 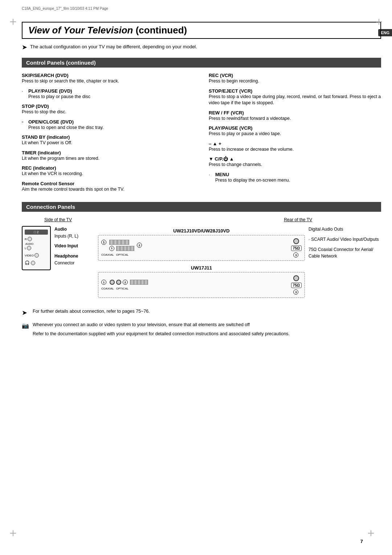 I want to click on port-num-2: 2, so click(x=139, y=245).